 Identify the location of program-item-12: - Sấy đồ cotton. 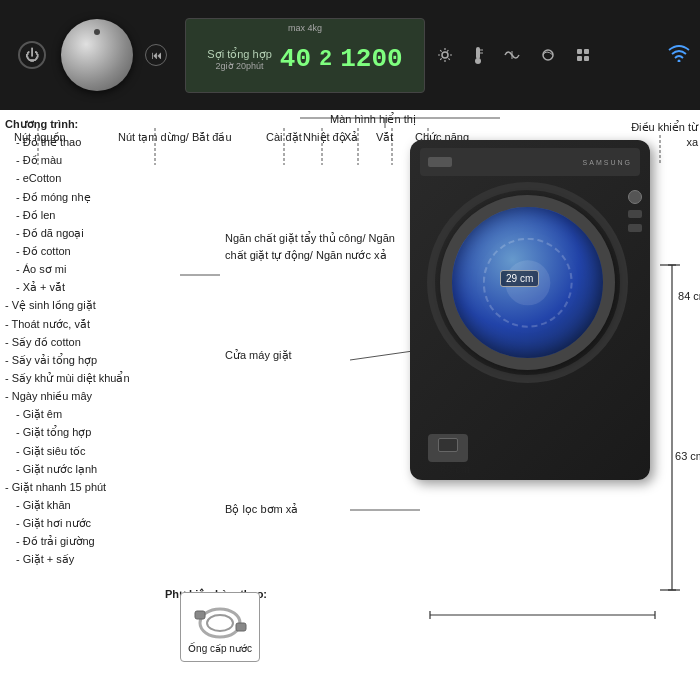
(68, 342).